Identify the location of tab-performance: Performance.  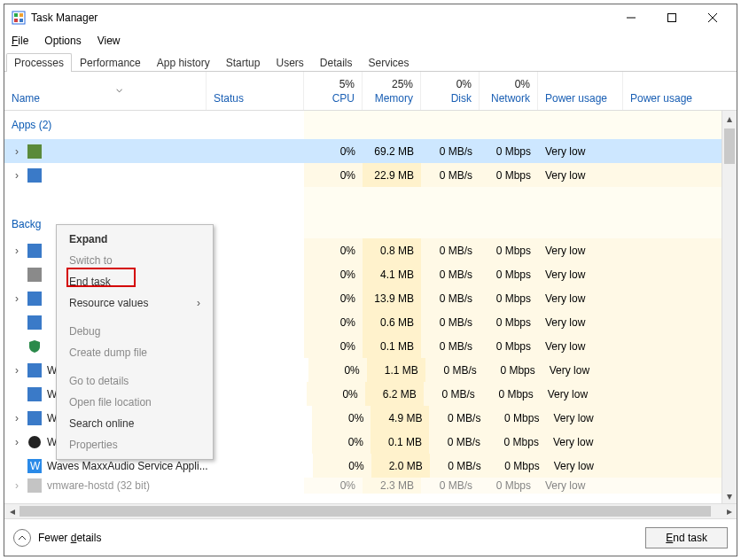
(110, 62).